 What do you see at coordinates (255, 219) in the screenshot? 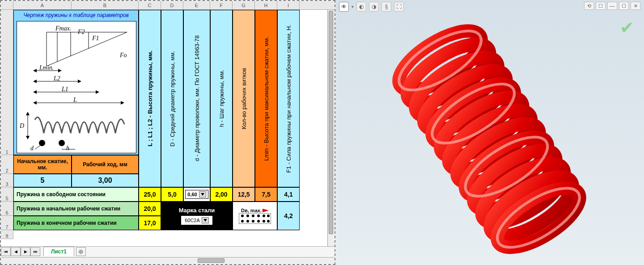
I see `spring-cross-section-icon` at bounding box center [255, 219].